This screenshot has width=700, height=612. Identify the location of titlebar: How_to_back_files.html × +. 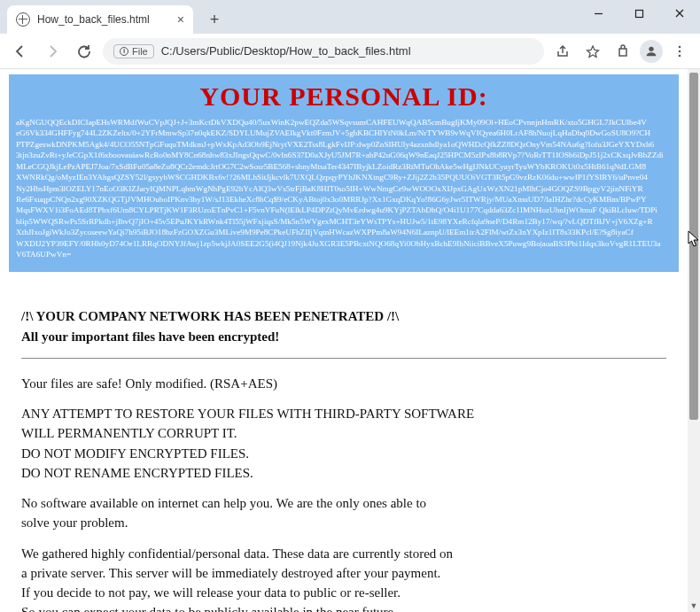
(350, 17).